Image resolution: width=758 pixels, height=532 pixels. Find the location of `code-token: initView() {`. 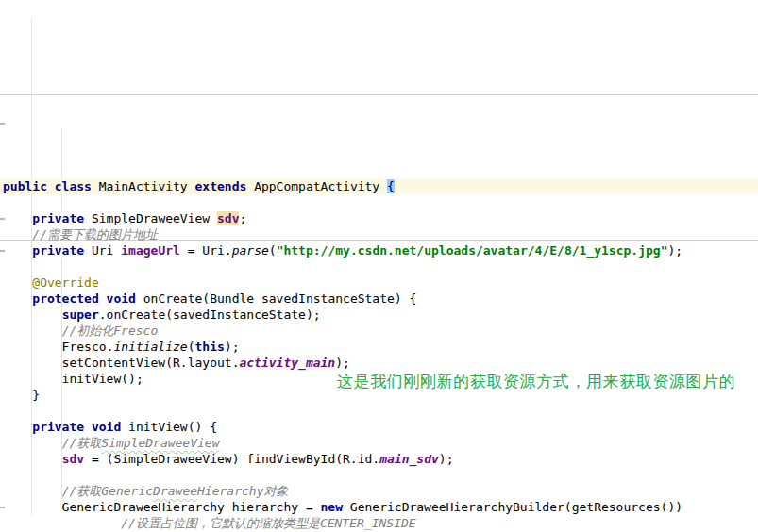

code-token: initView() { is located at coordinates (169, 426).